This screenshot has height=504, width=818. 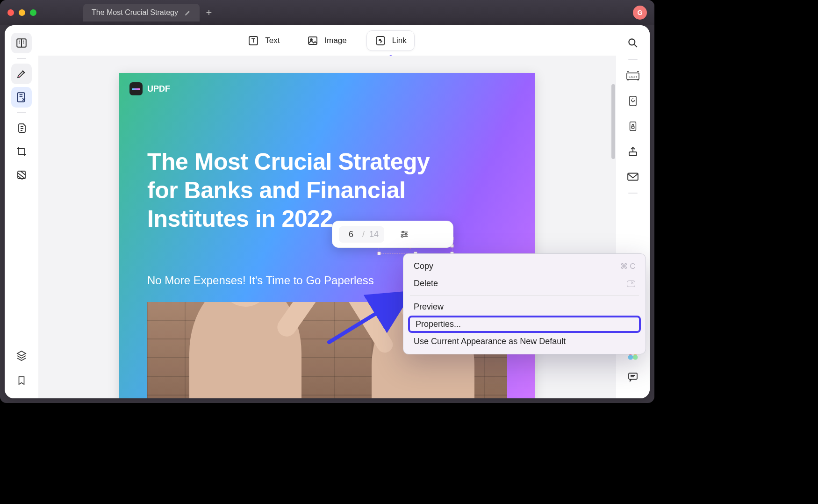 What do you see at coordinates (141, 13) in the screenshot?
I see `document-tab: The Most Crucial Strategy` at bounding box center [141, 13].